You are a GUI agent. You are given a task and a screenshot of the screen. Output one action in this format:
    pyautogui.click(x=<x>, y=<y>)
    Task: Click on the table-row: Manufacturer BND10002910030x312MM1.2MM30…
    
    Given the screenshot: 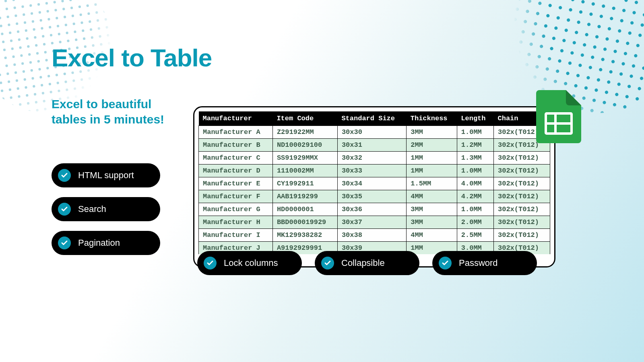 What is the action you would take?
    pyautogui.click(x=374, y=145)
    